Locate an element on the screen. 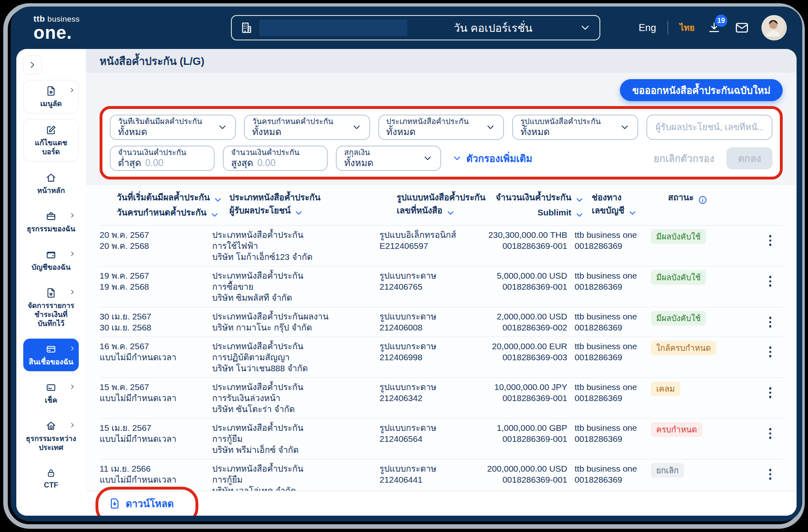 This screenshot has height=532, width=808. language-toggle-eng: Eng is located at coordinates (647, 28).